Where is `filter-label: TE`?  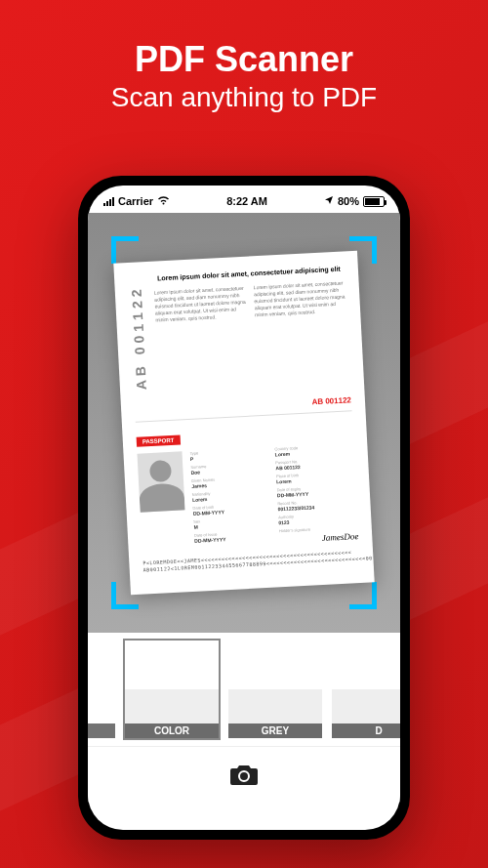
filter-label: TE is located at coordinates (102, 730).